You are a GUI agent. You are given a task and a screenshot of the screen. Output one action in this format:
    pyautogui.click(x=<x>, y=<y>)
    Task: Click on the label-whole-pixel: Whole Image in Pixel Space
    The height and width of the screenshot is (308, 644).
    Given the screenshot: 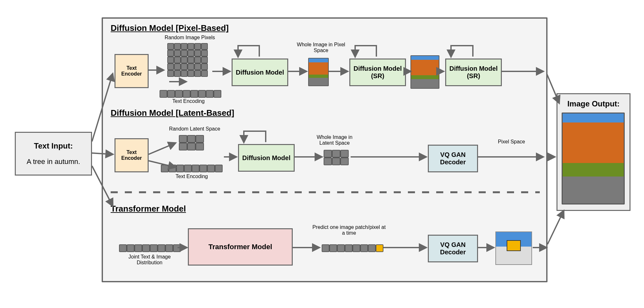 What is the action you would take?
    pyautogui.click(x=321, y=48)
    